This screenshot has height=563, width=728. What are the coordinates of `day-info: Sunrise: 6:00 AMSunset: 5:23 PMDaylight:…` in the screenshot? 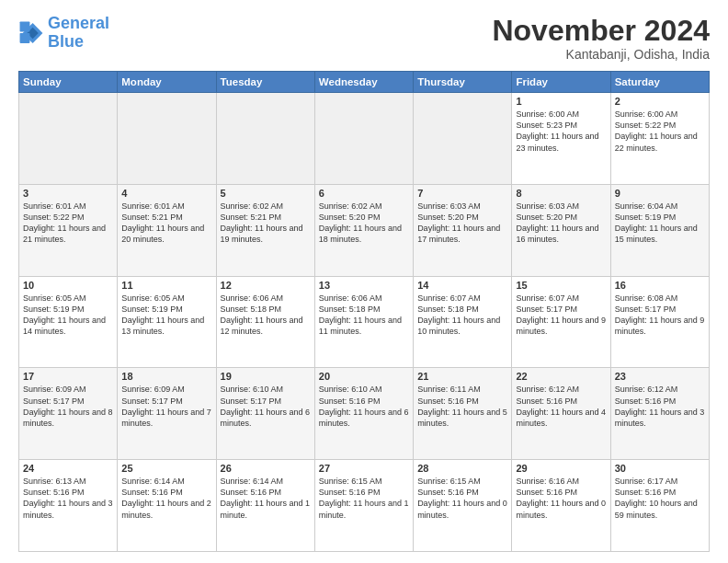 It's located at (561, 131).